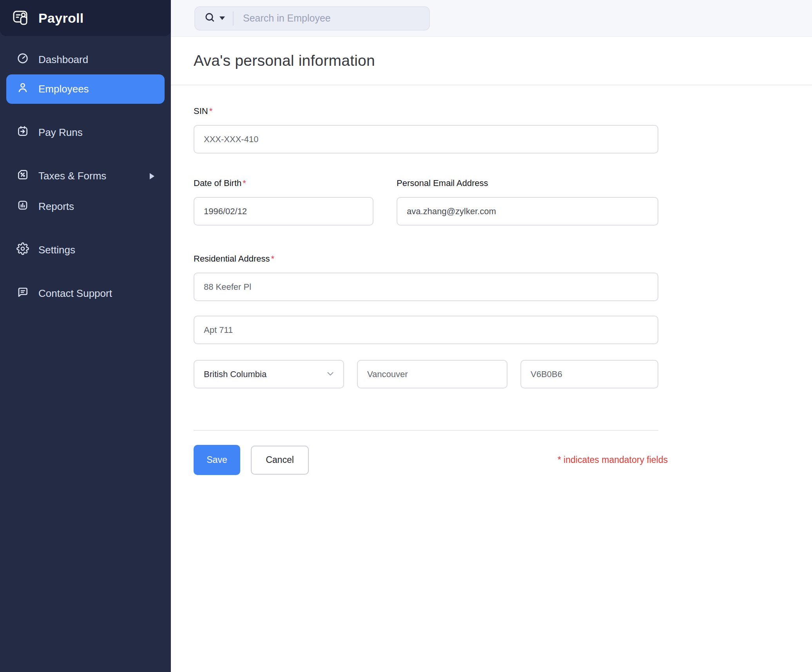 The image size is (812, 672). I want to click on payroll-logo-icon, so click(21, 18).